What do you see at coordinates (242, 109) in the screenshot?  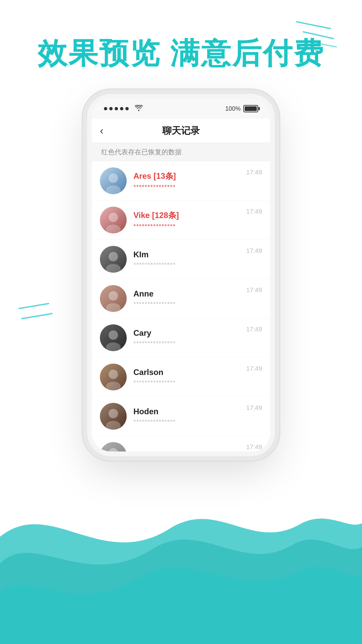 I see `battery-area: 100%` at bounding box center [242, 109].